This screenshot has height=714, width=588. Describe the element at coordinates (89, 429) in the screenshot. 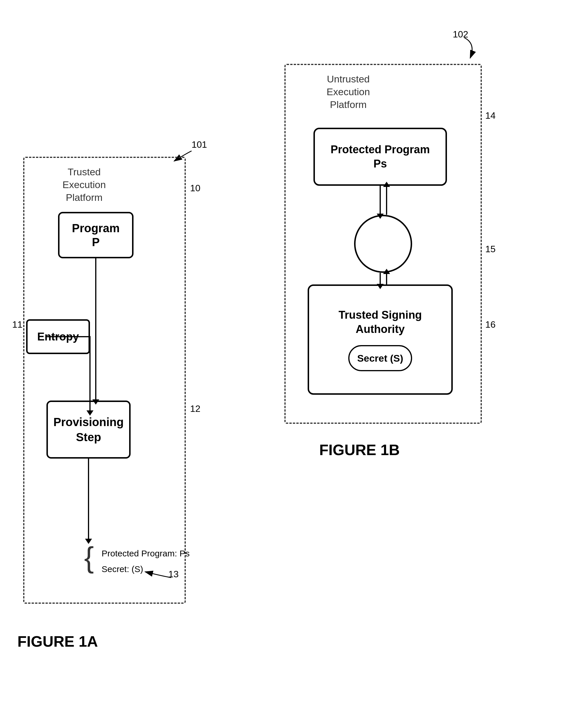

I see `provisioning-text: Provisioning Step` at that location.